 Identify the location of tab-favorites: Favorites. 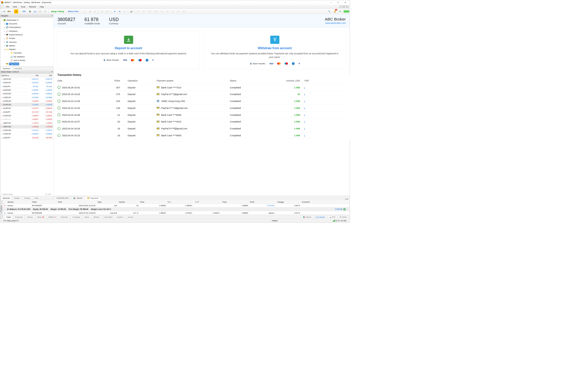
(18, 69).